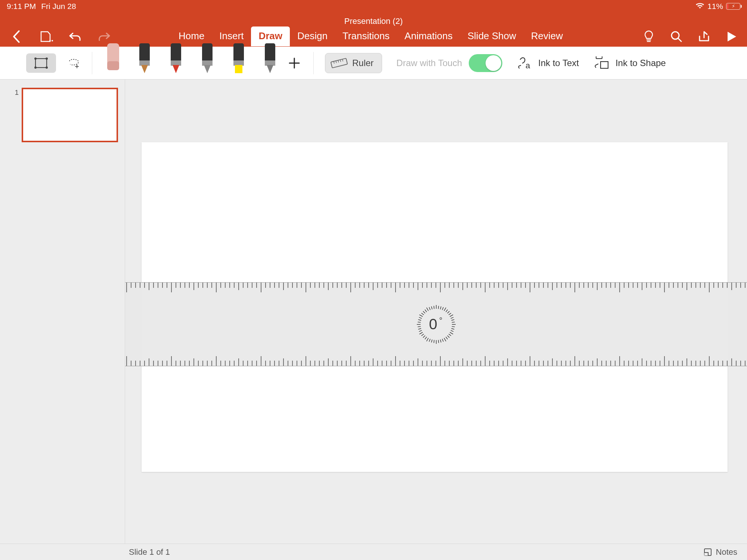  I want to click on pen-red, so click(176, 60).